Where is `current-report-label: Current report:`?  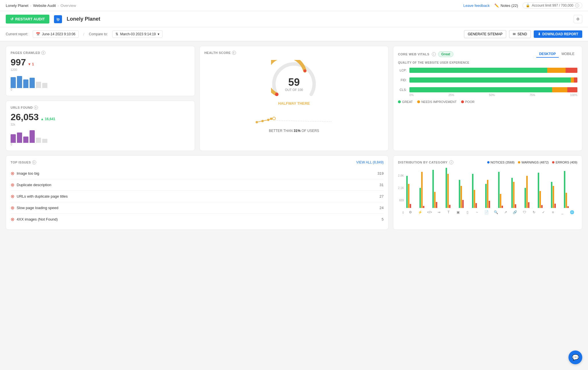 current-report-label: Current report: is located at coordinates (17, 34).